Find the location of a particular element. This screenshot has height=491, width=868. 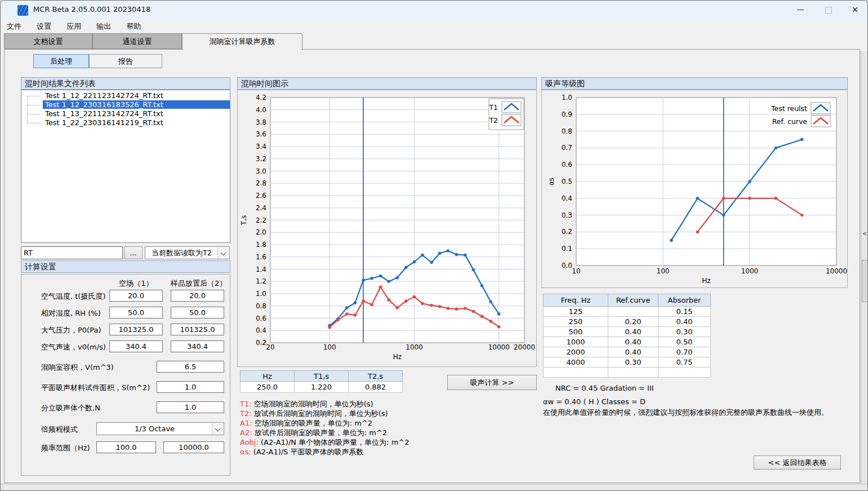

close-icon: × is located at coordinates (855, 10).